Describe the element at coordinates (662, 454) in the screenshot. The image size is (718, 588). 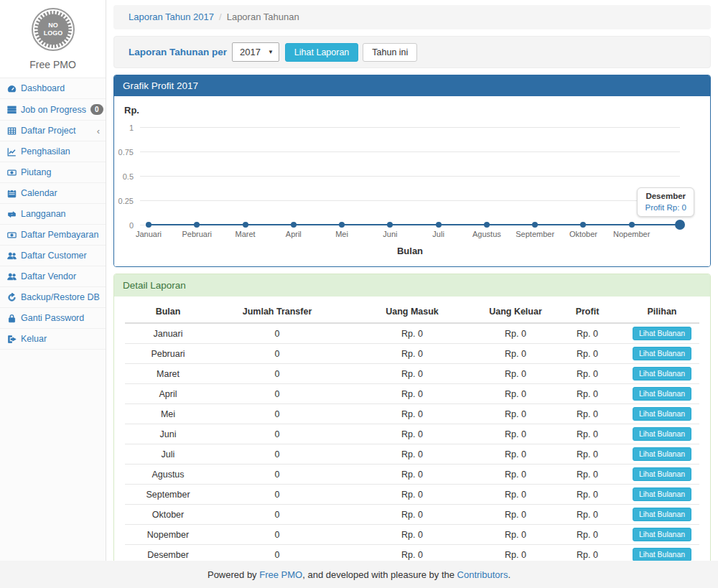
I see `view-monthly-button-juli: Lihat Bulanan` at that location.